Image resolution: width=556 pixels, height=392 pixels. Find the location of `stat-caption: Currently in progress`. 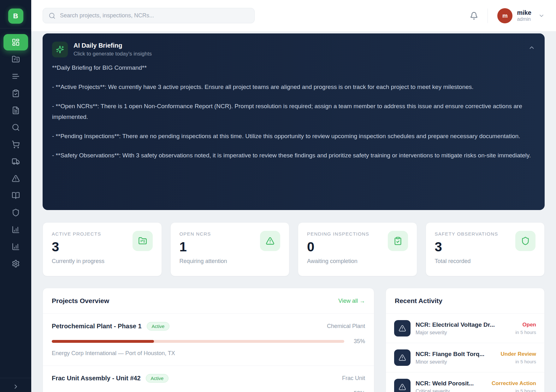

stat-caption: Currently in progress is located at coordinates (102, 261).